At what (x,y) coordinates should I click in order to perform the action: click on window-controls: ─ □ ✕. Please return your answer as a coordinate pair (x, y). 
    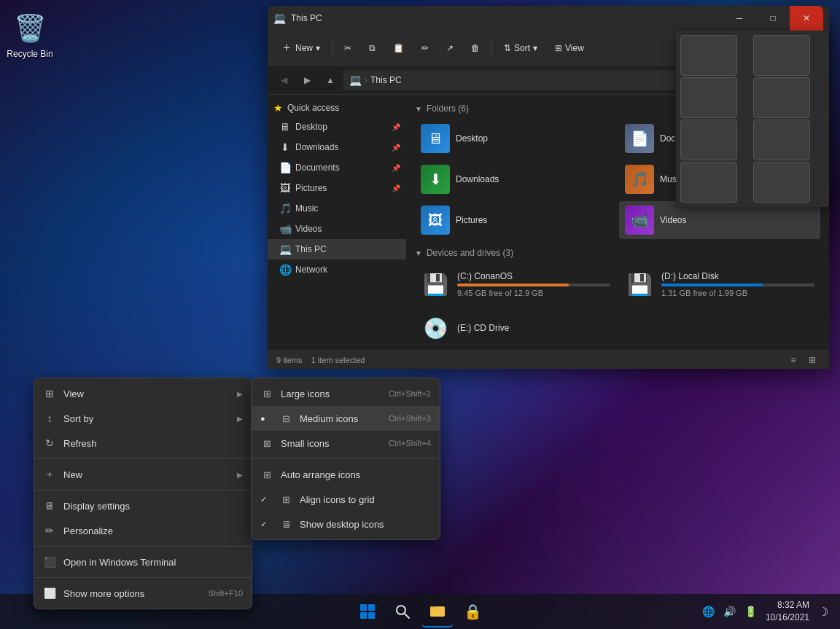
    Looking at the image, I should click on (773, 18).